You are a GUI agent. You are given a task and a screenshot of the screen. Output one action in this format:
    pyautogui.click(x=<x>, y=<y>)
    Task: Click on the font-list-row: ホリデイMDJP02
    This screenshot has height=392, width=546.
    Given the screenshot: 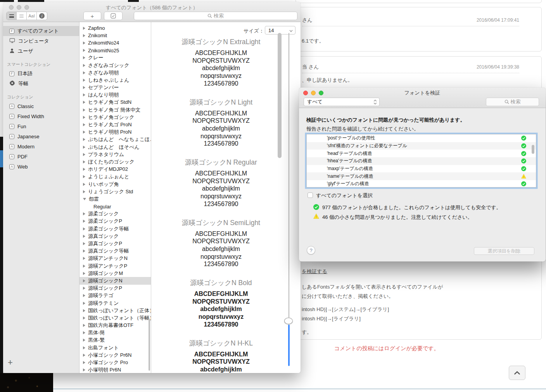 What is the action you would take?
    pyautogui.click(x=115, y=170)
    